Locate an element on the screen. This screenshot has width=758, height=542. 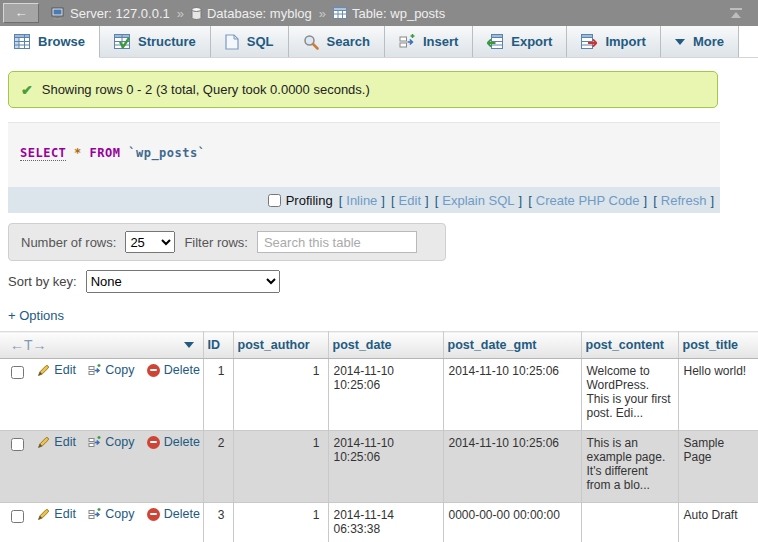
profiling-checkbox is located at coordinates (274, 200).